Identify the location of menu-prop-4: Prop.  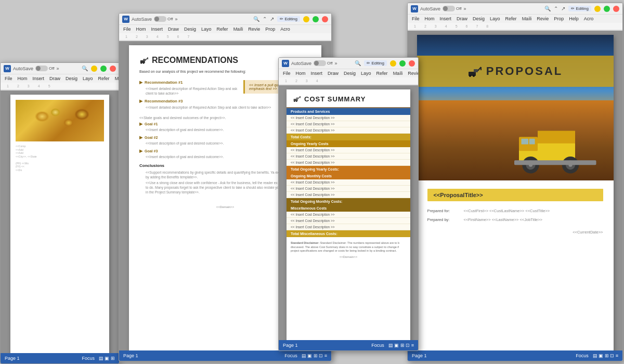
(558, 19).